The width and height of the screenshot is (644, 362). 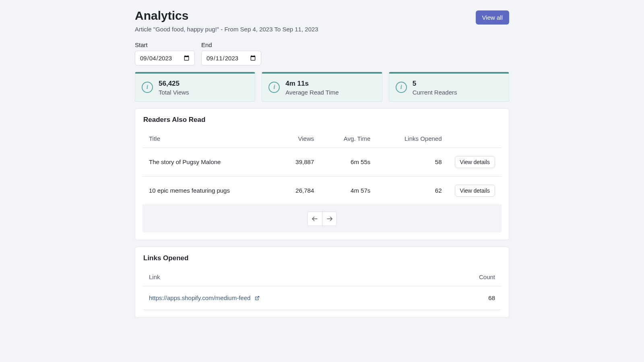 I want to click on table-row: 10 epic memes featuring pugs 26,784 4m 5…, so click(x=322, y=191).